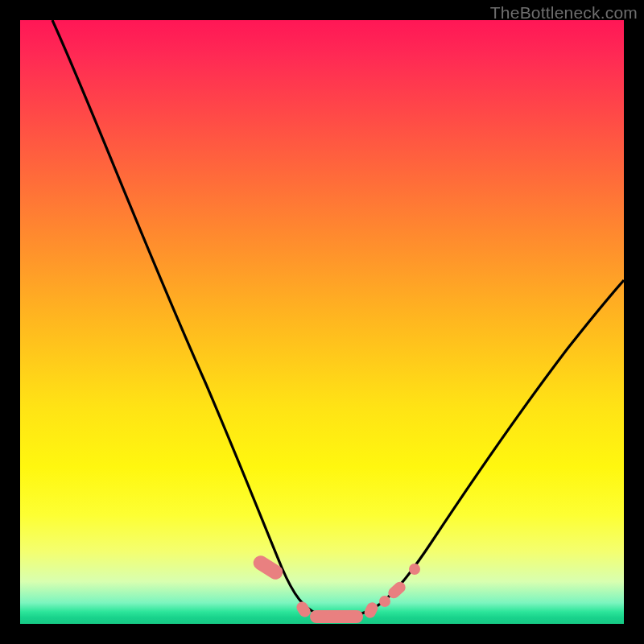 Image resolution: width=644 pixels, height=644 pixels. What do you see at coordinates (335, 588) in the screenshot?
I see `marker-group` at bounding box center [335, 588].